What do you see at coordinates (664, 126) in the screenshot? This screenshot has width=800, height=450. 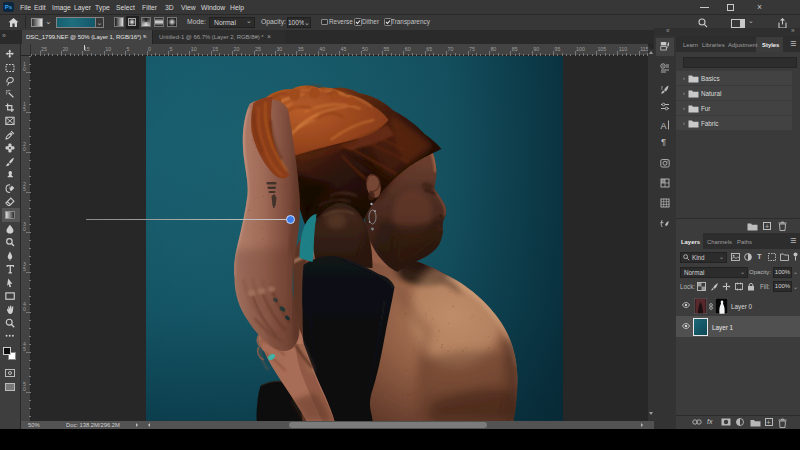 I see `svg-text: A` at bounding box center [664, 126].